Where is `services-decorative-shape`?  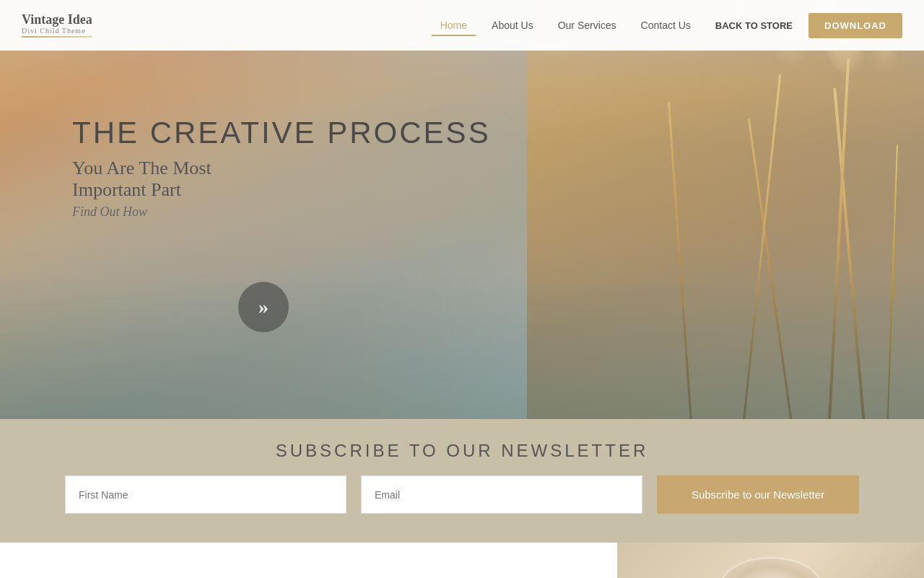
services-decorative-shape is located at coordinates (771, 568).